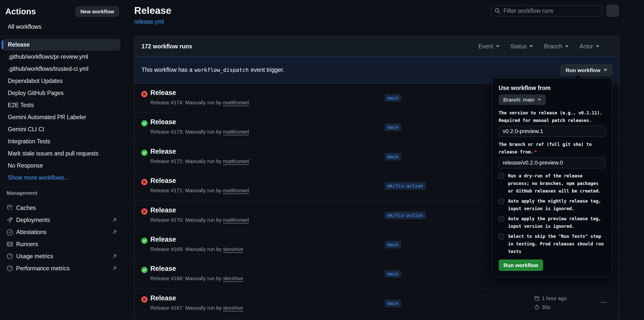 This screenshot has width=644, height=320. Describe the element at coordinates (144, 241) in the screenshot. I see `check-circle-icon` at that location.